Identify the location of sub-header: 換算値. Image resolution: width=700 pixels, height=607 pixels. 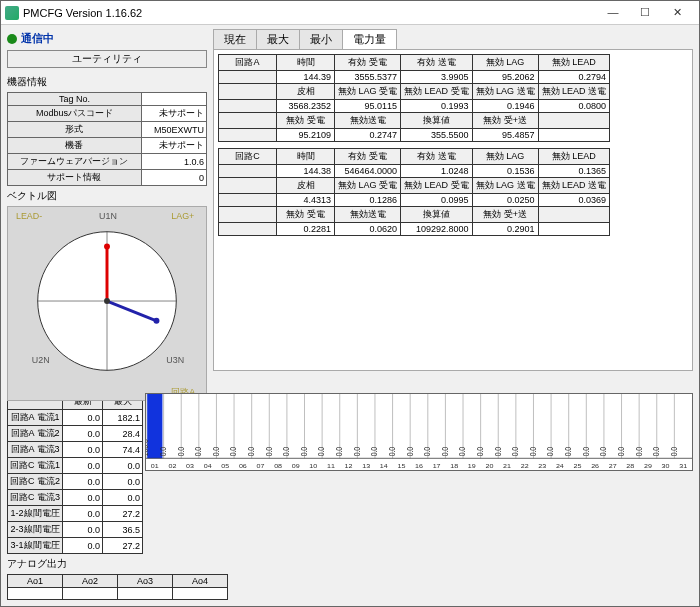
(437, 121).